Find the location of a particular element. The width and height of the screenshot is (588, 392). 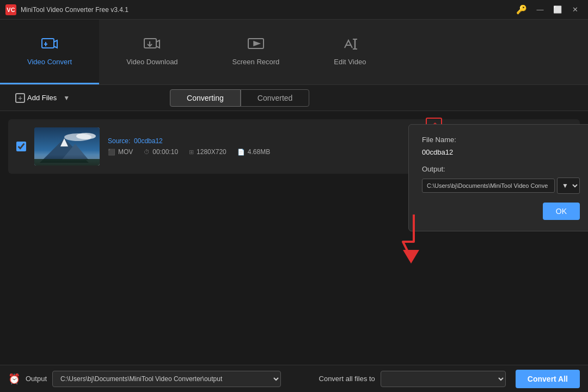

add-files-dropdown: ▼ is located at coordinates (66, 98).